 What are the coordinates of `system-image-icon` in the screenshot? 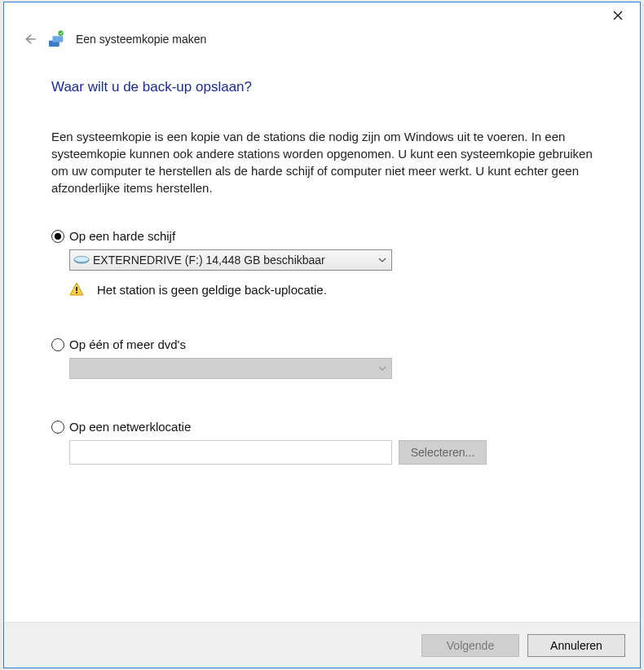 It's located at (57, 39).